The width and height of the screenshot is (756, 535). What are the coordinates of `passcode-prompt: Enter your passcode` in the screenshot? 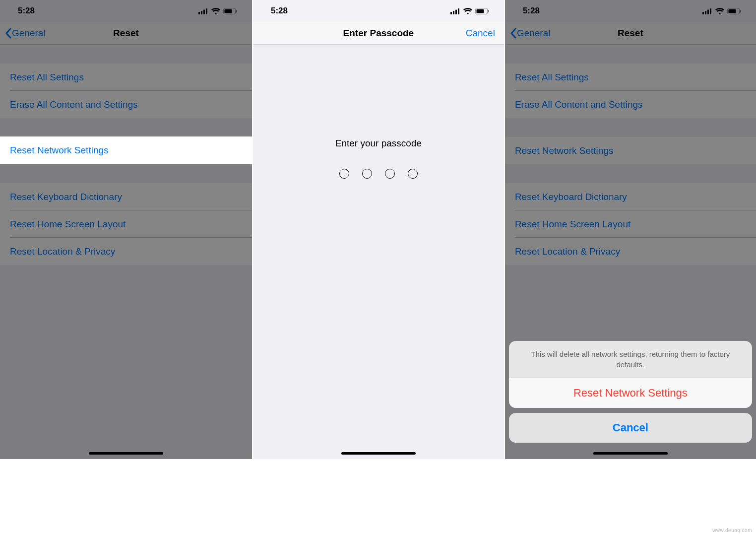 It's located at (378, 143).